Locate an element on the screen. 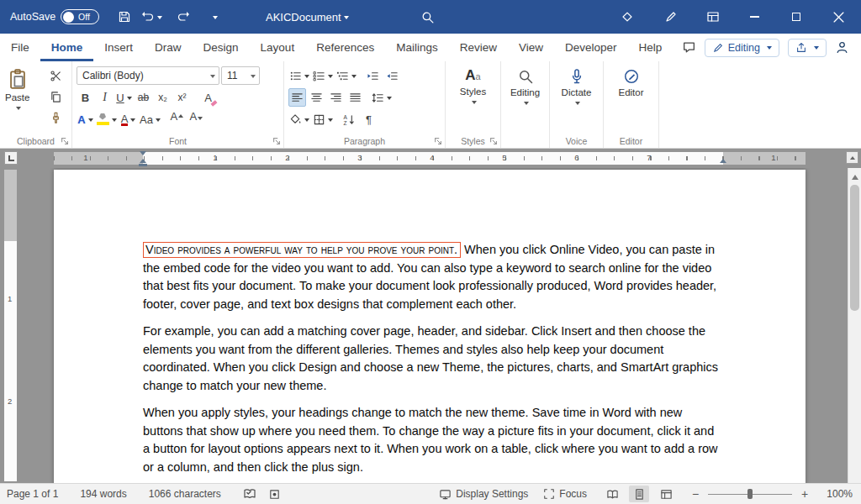 The height and width of the screenshot is (504, 861). bullets-button is located at coordinates (299, 76).